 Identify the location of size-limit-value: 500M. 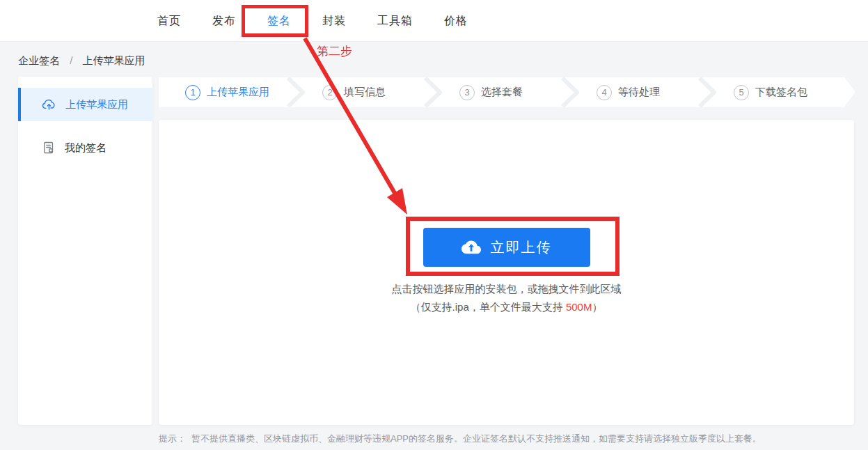
(579, 307).